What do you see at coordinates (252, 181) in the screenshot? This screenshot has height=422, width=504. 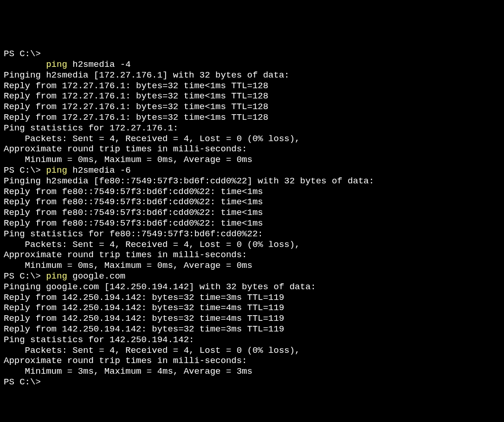 I see `output-line: Pinging h2smedia [fe80::7549:57f3:bd6f:c…` at bounding box center [252, 181].